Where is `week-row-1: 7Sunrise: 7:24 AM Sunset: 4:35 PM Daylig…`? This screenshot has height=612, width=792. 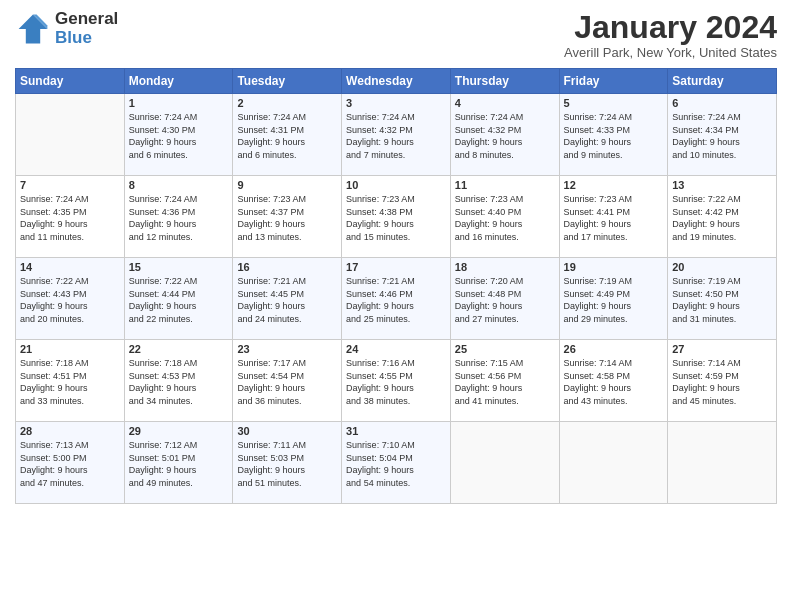
week-row-1: 7Sunrise: 7:24 AM Sunset: 4:35 PM Daylig… is located at coordinates (396, 217).